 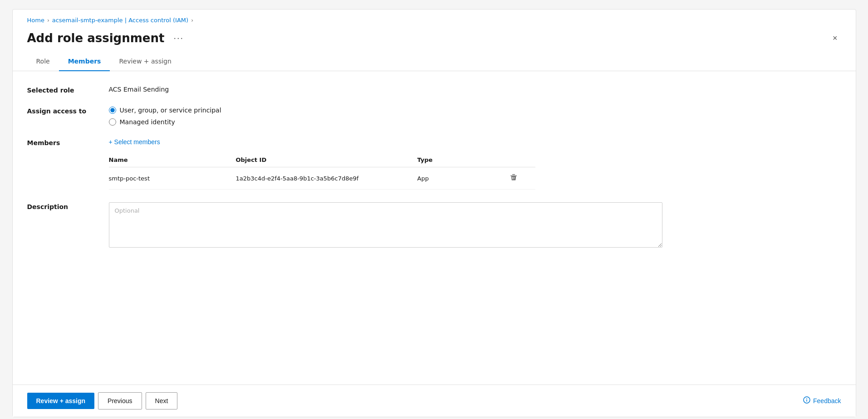 What do you see at coordinates (165, 122) in the screenshot?
I see `radio-managed-identity: Managed identity` at bounding box center [165, 122].